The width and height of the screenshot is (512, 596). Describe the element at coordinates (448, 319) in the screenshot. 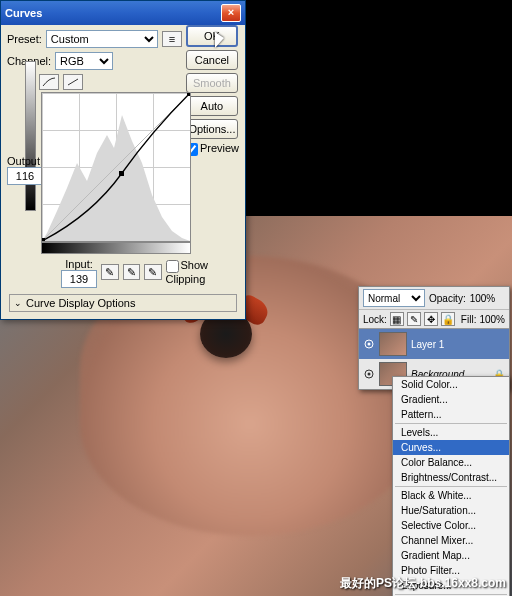

I see `lock-all-icon: 🔒` at that location.